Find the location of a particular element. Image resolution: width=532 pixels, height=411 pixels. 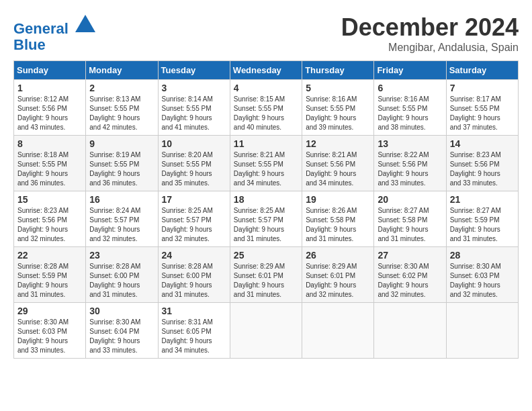

day-info: Sunrise: 8:21 AM Sunset: 5:55 PM Dayligh… is located at coordinates (266, 169).